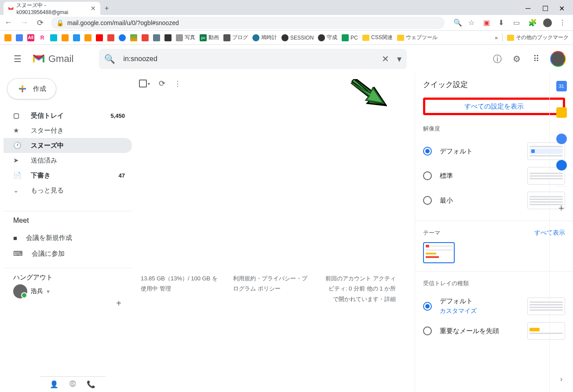 This screenshot has height=392, width=573. I want to click on lock-icon: 🔒, so click(60, 23).